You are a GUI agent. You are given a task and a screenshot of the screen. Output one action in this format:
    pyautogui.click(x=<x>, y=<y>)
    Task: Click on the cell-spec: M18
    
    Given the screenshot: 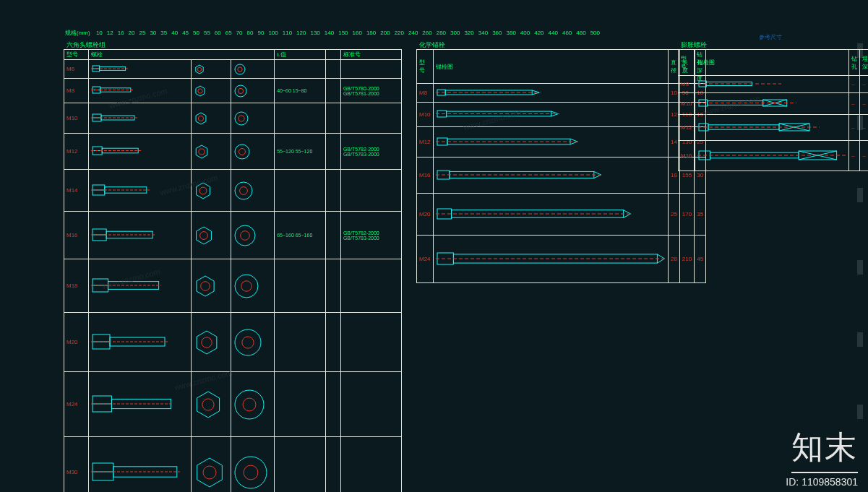 What is the action you would take?
    pyautogui.click(x=77, y=286)
    